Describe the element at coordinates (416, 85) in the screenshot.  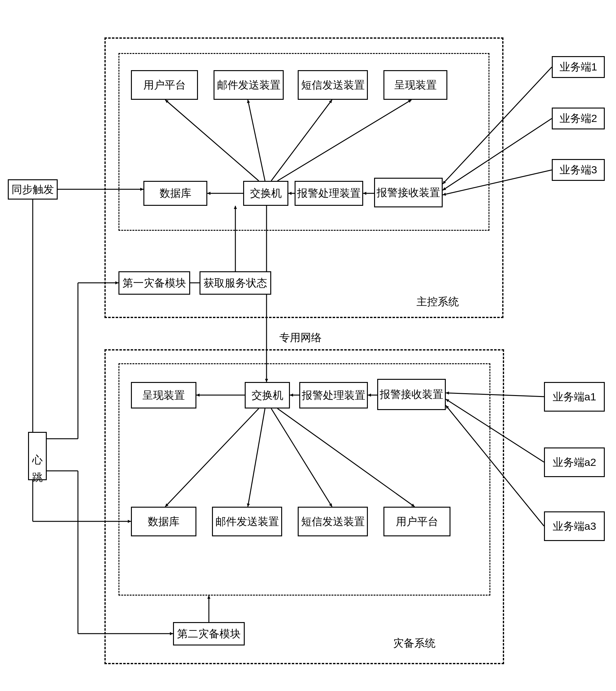
I see `main-presenter-label: 呈现装置` at that location.